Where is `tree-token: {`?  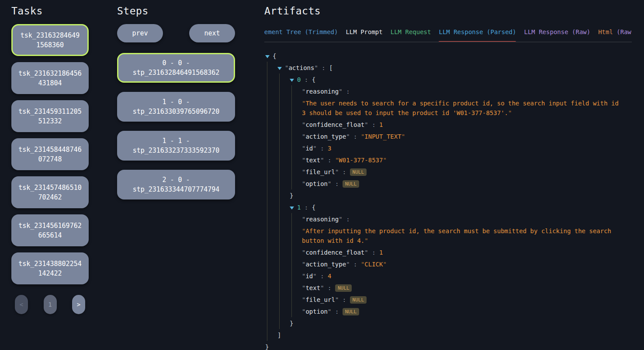
tree-token: { is located at coordinates (314, 80).